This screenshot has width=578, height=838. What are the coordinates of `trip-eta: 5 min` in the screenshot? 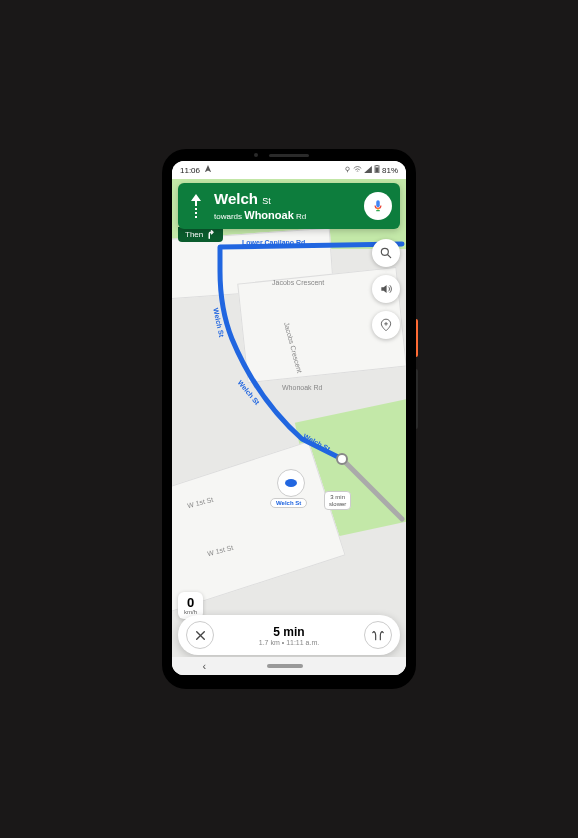 It's located at (289, 632).